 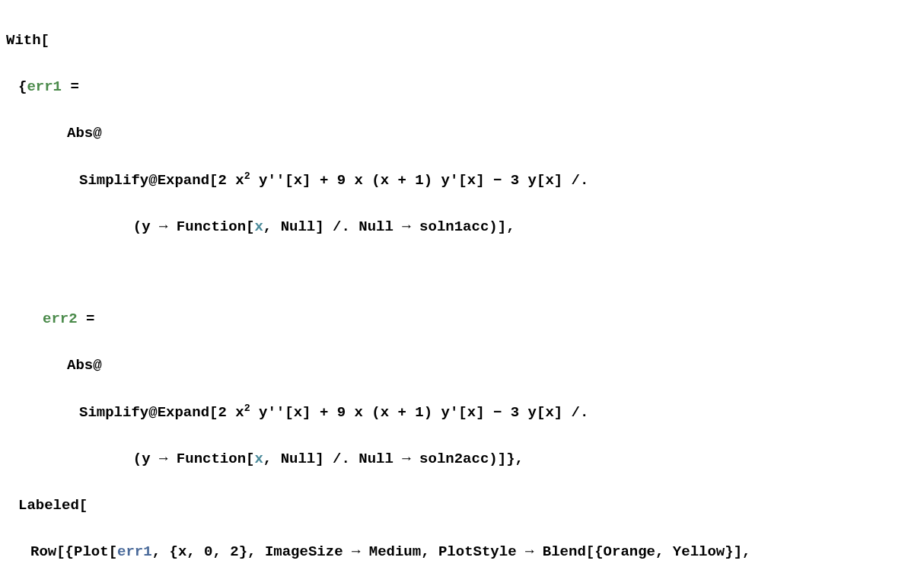 I want to click on variable-err1-ref: err1, so click(x=135, y=552).